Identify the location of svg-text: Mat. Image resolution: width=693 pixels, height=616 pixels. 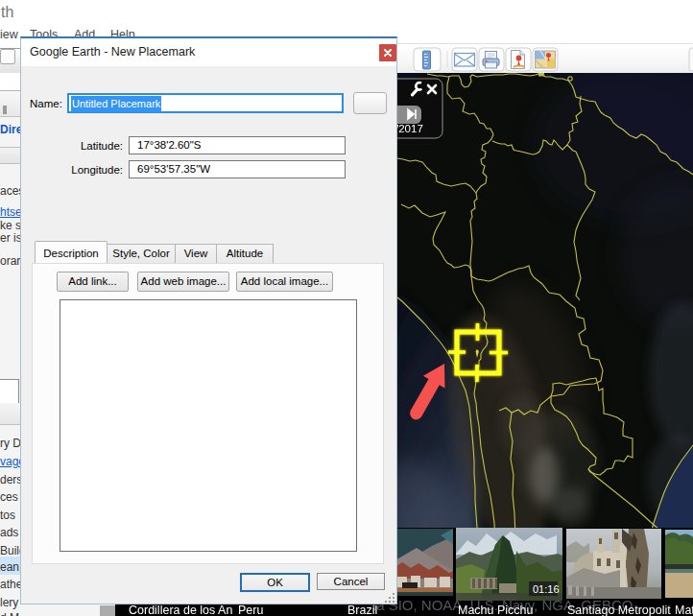
(683, 610).